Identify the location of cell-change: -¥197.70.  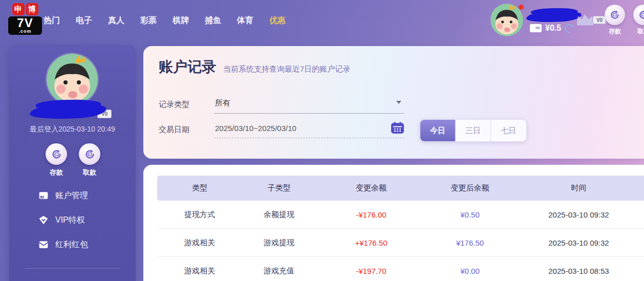
(371, 271).